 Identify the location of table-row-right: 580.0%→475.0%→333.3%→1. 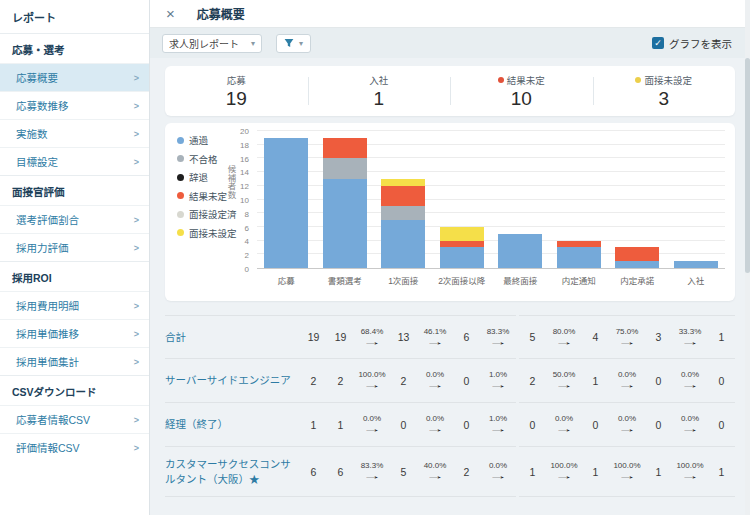
(627, 337).